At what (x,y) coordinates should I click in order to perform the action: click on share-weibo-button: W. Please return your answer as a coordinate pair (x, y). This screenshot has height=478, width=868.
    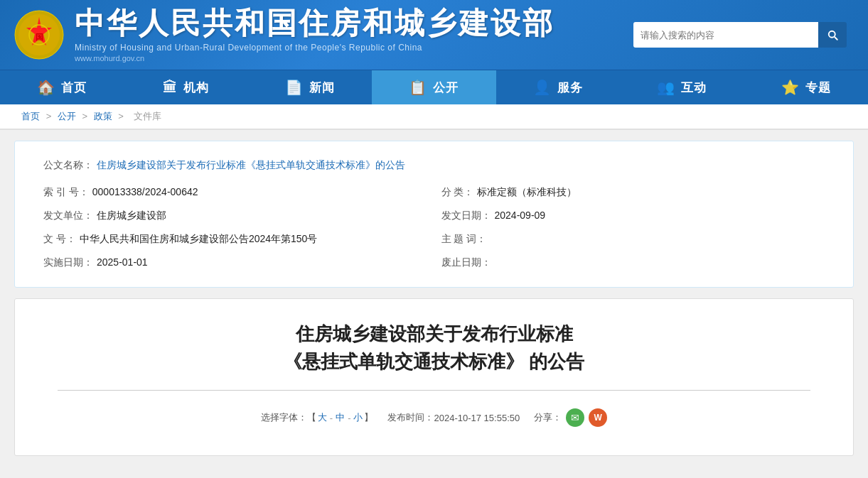
    Looking at the image, I should click on (598, 418).